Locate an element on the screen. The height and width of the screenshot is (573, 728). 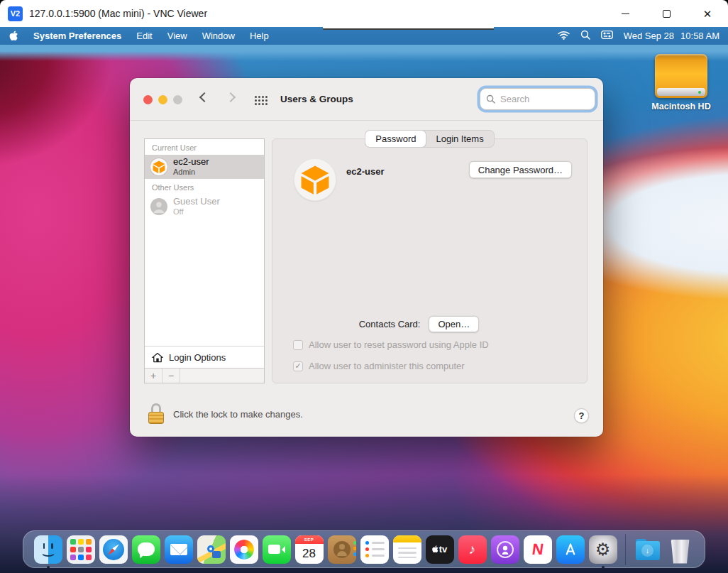
remove-user-button: − is located at coordinates (172, 376).